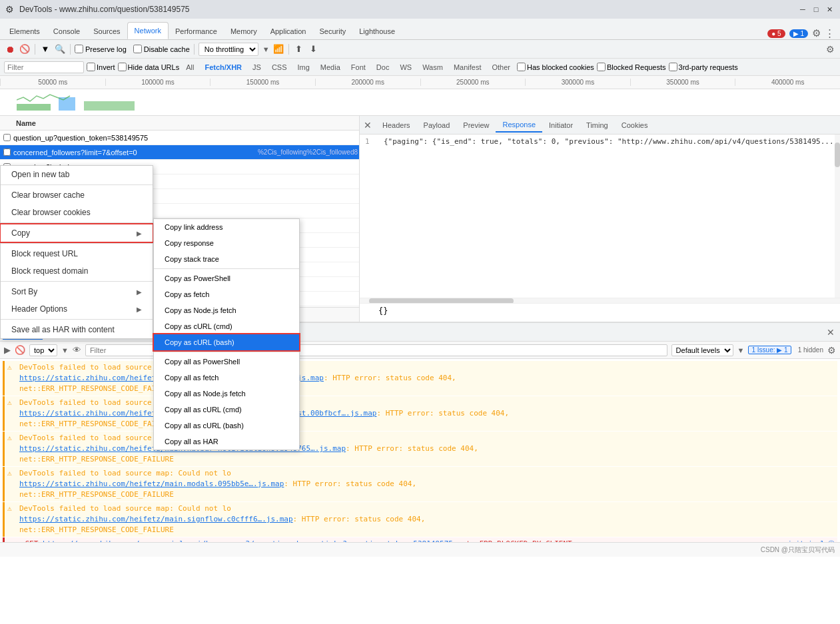 This screenshot has width=840, height=624. What do you see at coordinates (60, 49) in the screenshot?
I see `search-icon: 🔍` at bounding box center [60, 49].